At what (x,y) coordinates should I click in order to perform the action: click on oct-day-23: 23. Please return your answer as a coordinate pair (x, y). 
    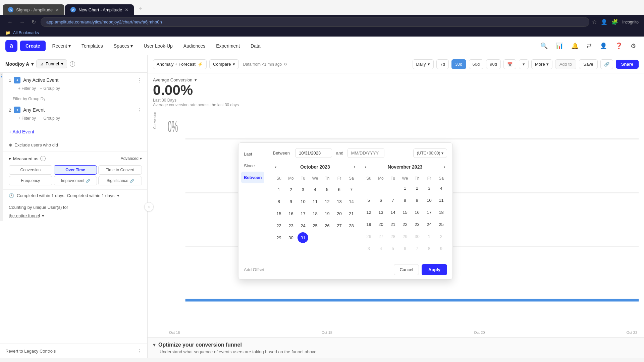
    Looking at the image, I should click on (291, 226).